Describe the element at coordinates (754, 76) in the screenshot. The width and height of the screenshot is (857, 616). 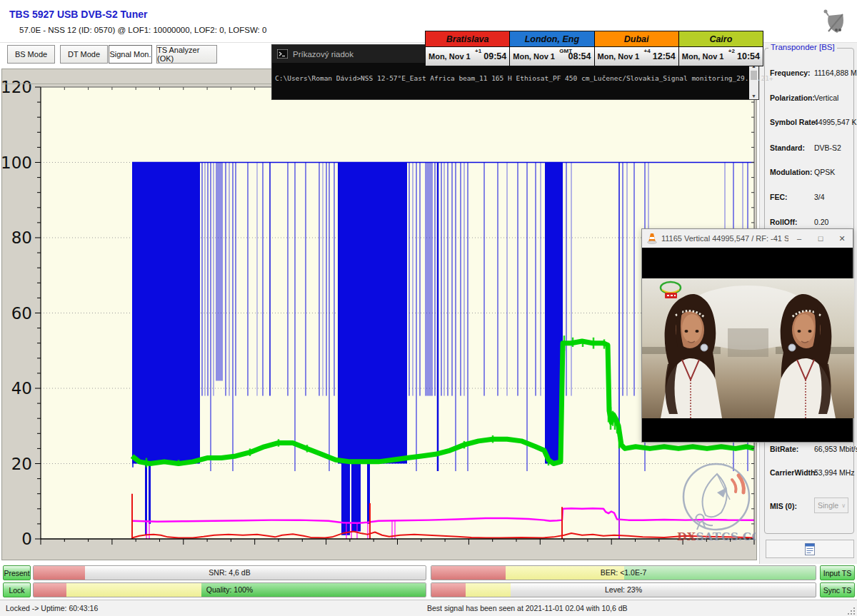
I see `cmd-scroll-thumb` at that location.